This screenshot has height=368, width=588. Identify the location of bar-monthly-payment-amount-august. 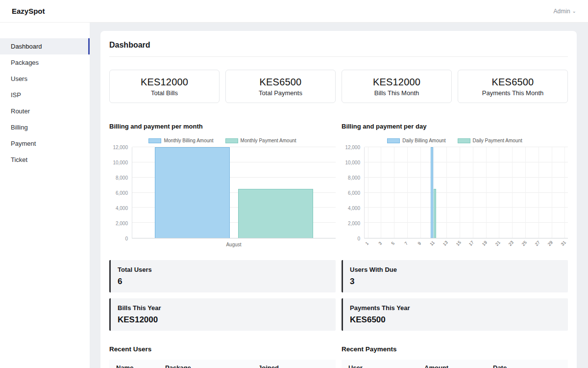
(276, 213).